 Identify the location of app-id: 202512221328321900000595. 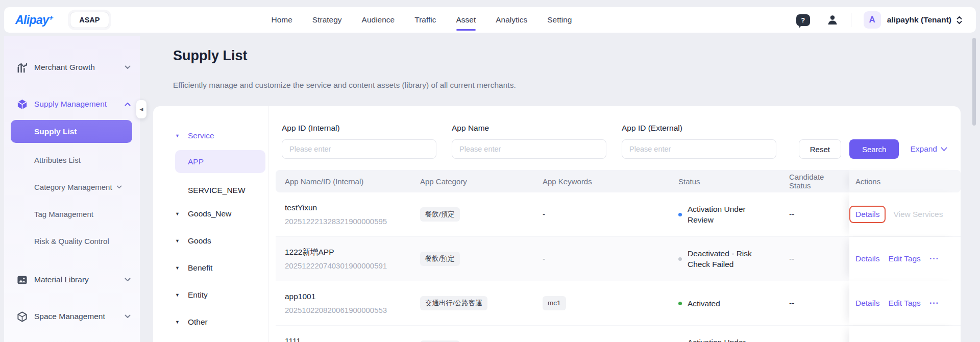
(336, 222).